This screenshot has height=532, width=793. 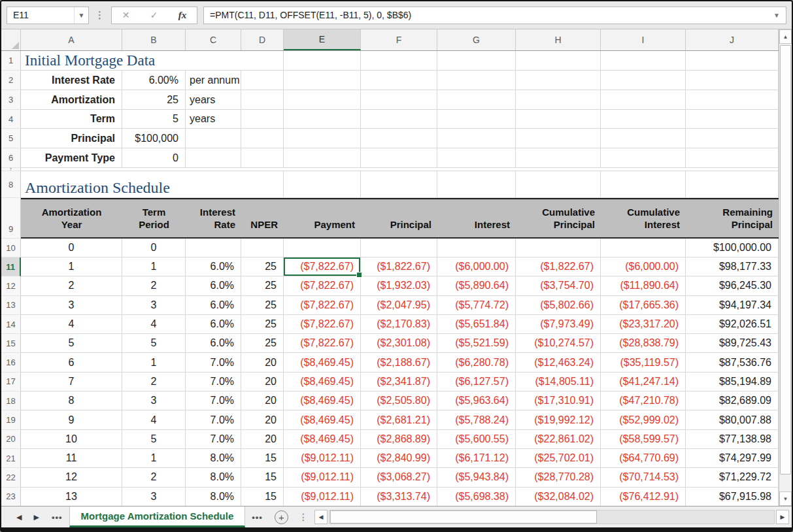 I want to click on cell-A16: 6, so click(x=72, y=362).